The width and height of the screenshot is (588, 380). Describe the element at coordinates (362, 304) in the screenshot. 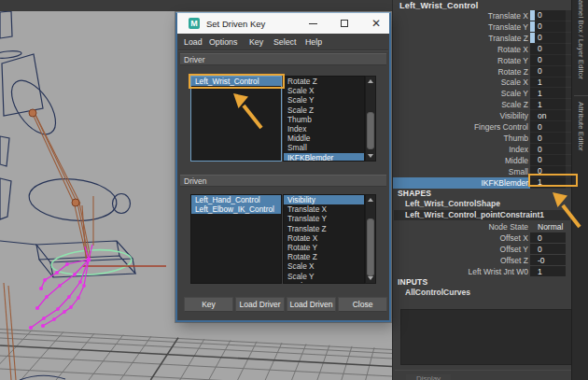

I see `dialog-button: Close` at that location.